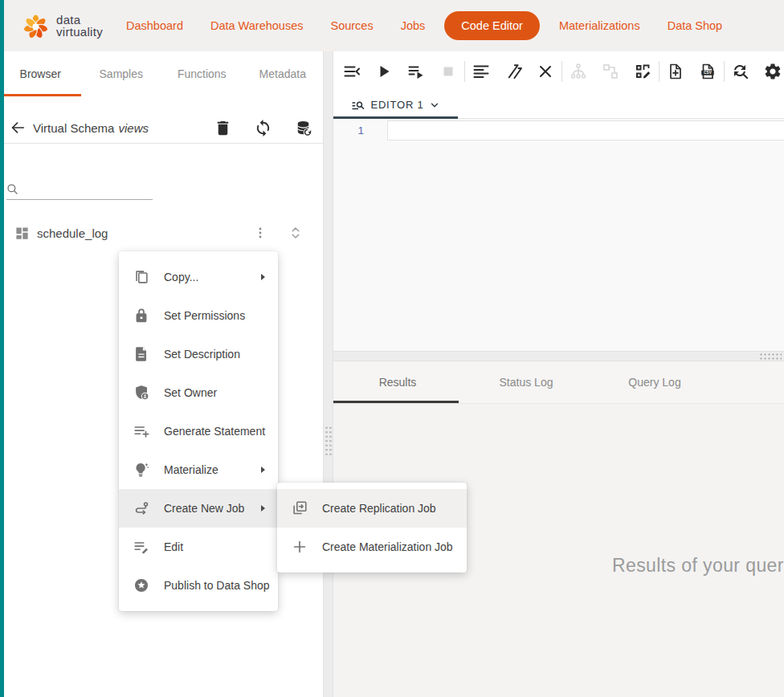  I want to click on schema-title: Virtual Schemaviews, so click(91, 128).